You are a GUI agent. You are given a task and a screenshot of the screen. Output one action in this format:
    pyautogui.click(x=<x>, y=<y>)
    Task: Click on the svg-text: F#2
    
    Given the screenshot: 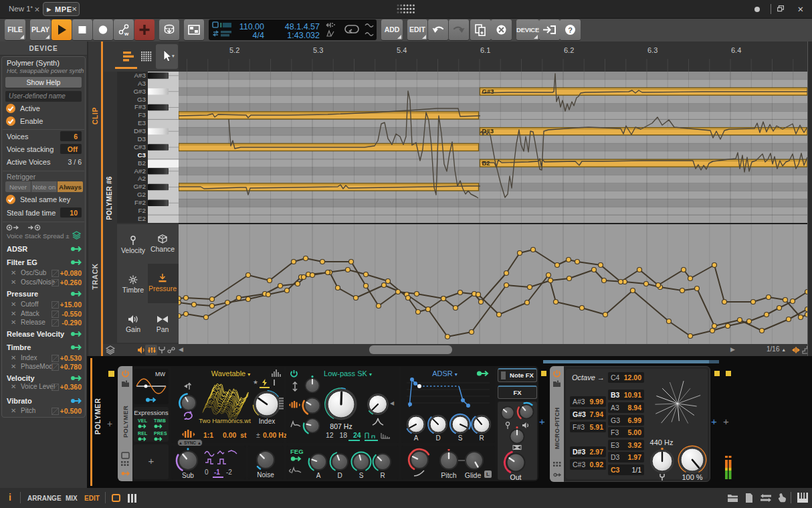 What is the action you would take?
    pyautogui.click(x=140, y=202)
    